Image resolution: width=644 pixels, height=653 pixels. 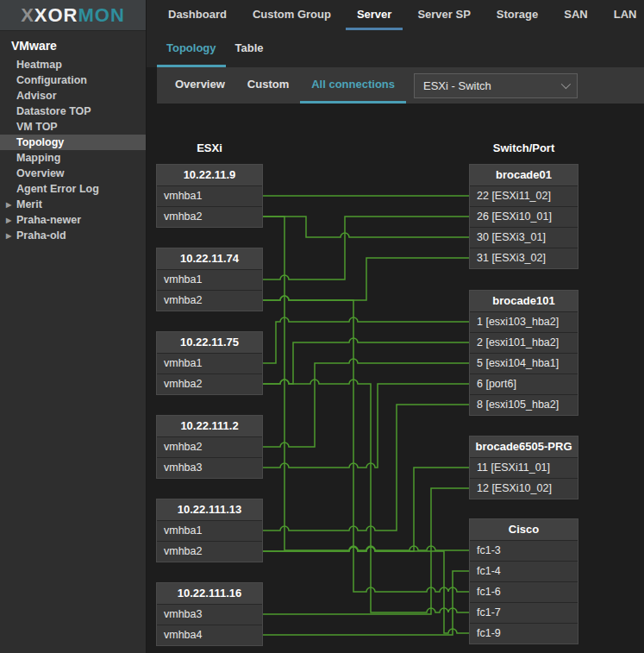 I want to click on sidebar-section-title: VMware, so click(x=72, y=44).